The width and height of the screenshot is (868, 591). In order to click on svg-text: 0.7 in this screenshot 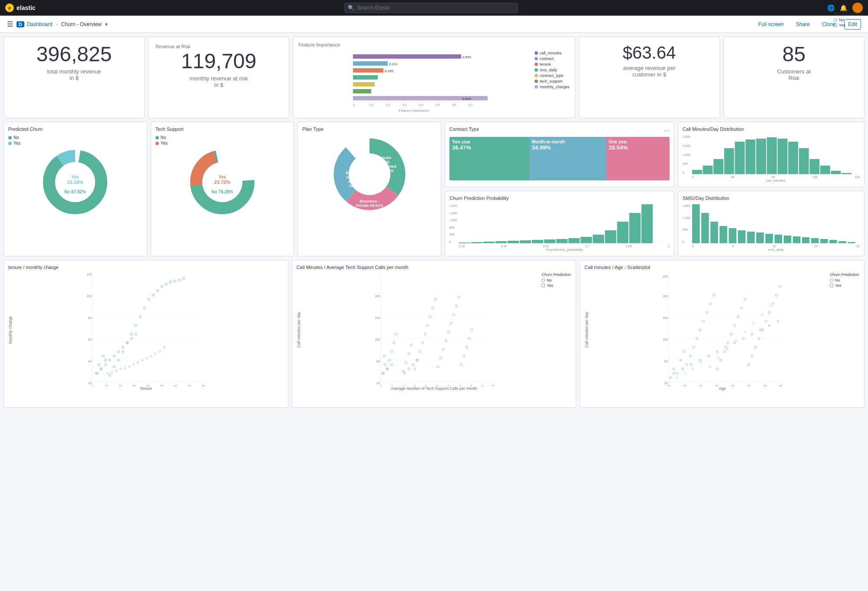, I will do `click(471, 105)`.